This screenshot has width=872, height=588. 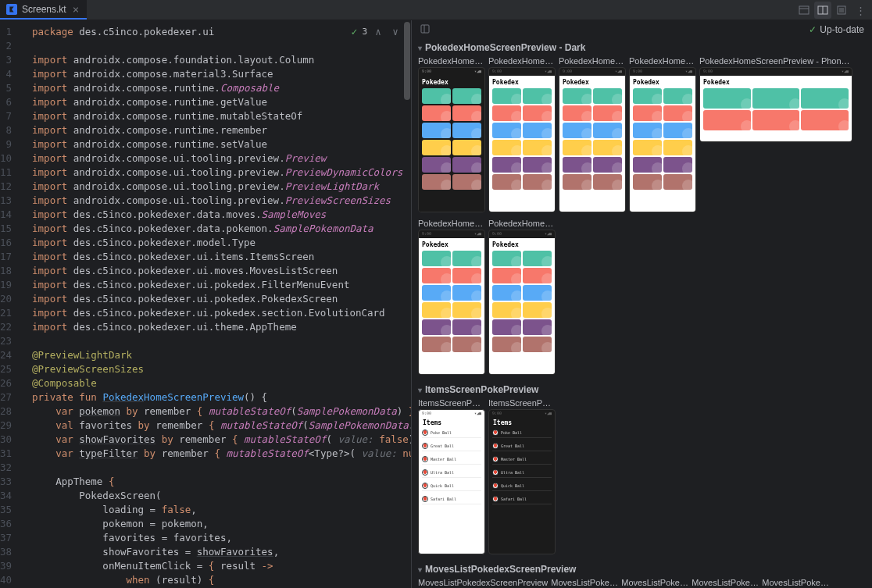 I want to click on scrollbar, so click(x=407, y=305).